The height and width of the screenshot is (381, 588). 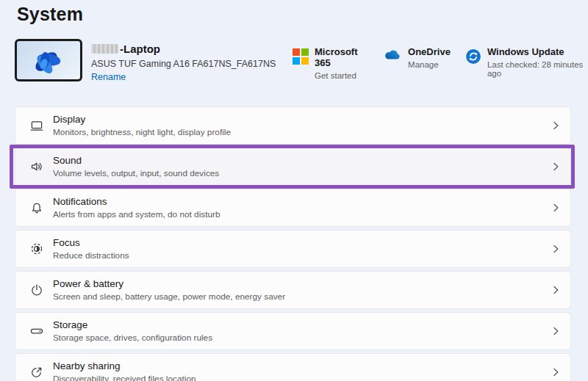 What do you see at coordinates (142, 132) in the screenshot?
I see `setting-subtitle: Monitors, brightness, night light, displ…` at bounding box center [142, 132].